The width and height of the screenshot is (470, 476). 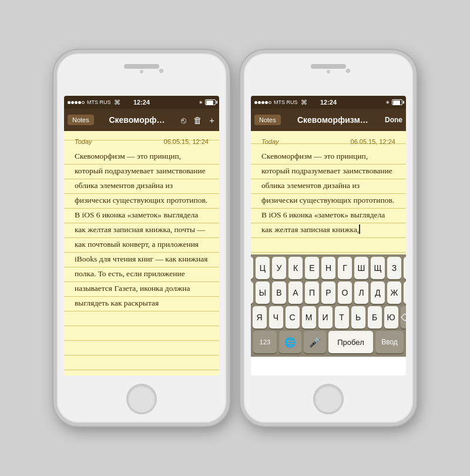 I want to click on key-с: С, so click(x=293, y=317).